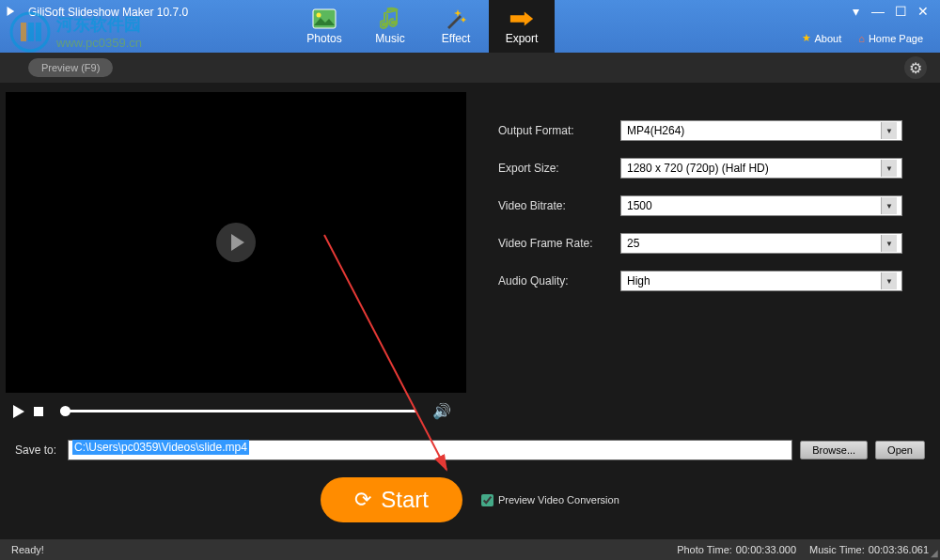 The image size is (940, 560). What do you see at coordinates (934, 552) in the screenshot?
I see `resize-grip-icon: ◢` at bounding box center [934, 552].